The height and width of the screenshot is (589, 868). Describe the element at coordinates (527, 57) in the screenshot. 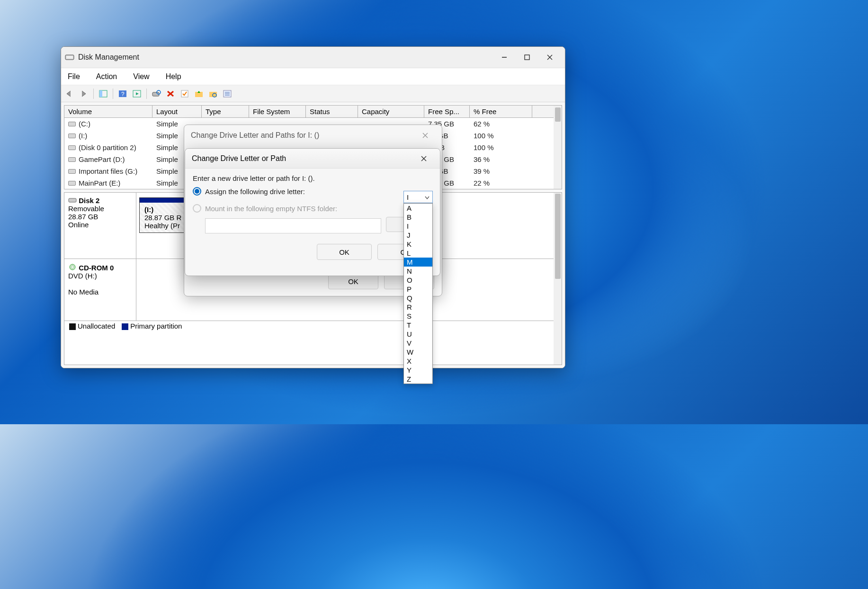

I see `maximize-button` at that location.